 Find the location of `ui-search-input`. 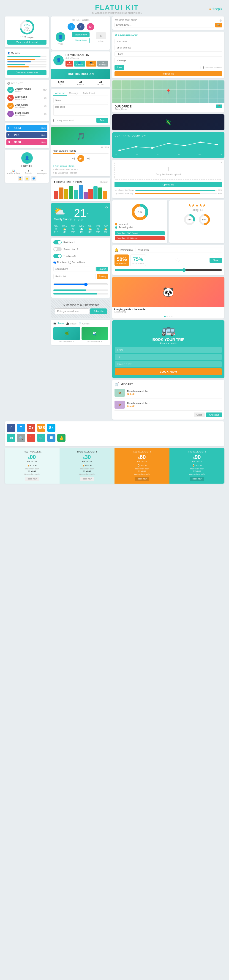

ui-search-input is located at coordinates (75, 269).